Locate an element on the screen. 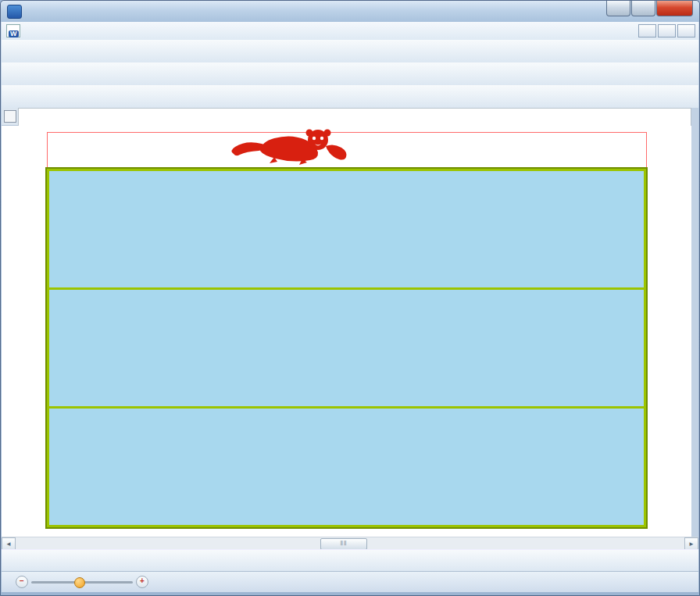 The width and height of the screenshot is (700, 596). status-bar: − + is located at coordinates (350, 581).